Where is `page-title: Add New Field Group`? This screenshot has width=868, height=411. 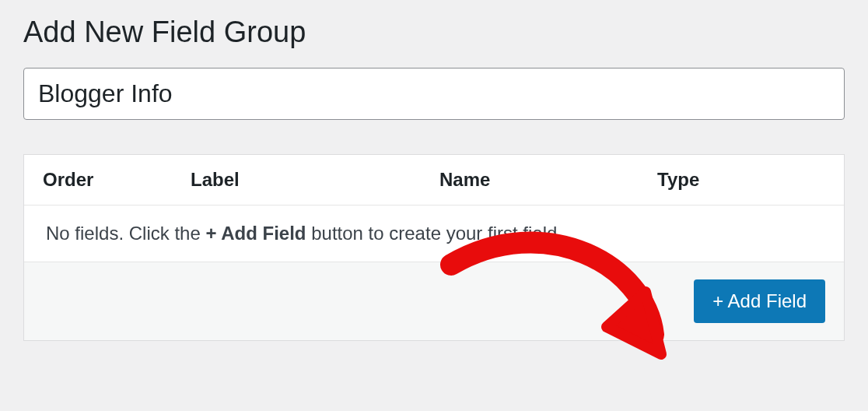 page-title: Add New Field Group is located at coordinates (434, 33).